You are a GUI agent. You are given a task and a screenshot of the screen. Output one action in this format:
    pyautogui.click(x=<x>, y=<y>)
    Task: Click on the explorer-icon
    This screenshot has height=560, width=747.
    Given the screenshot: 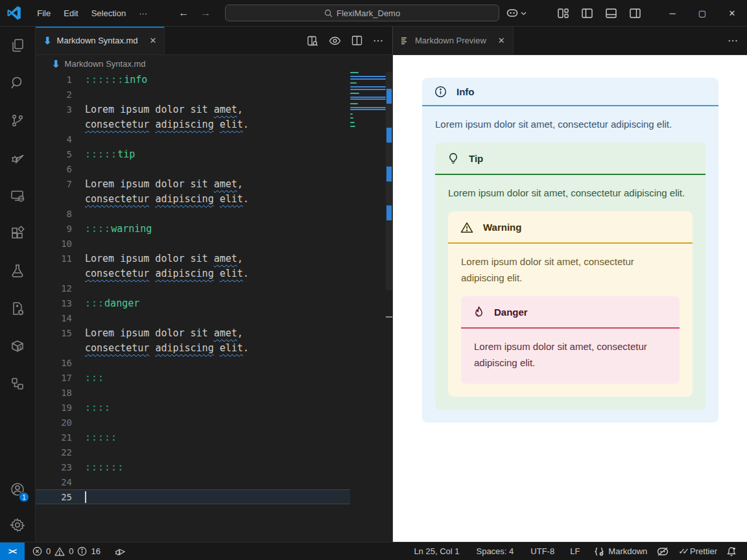 What is the action you would take?
    pyautogui.click(x=18, y=45)
    